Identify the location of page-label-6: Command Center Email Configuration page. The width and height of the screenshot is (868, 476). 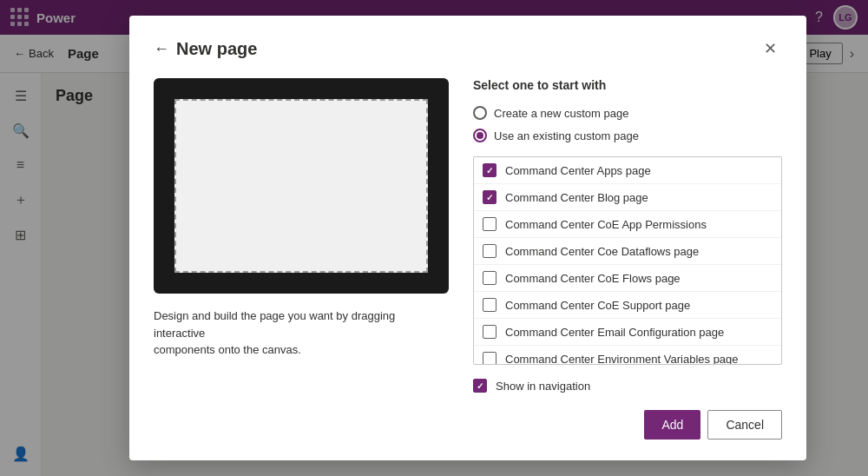
(615, 332).